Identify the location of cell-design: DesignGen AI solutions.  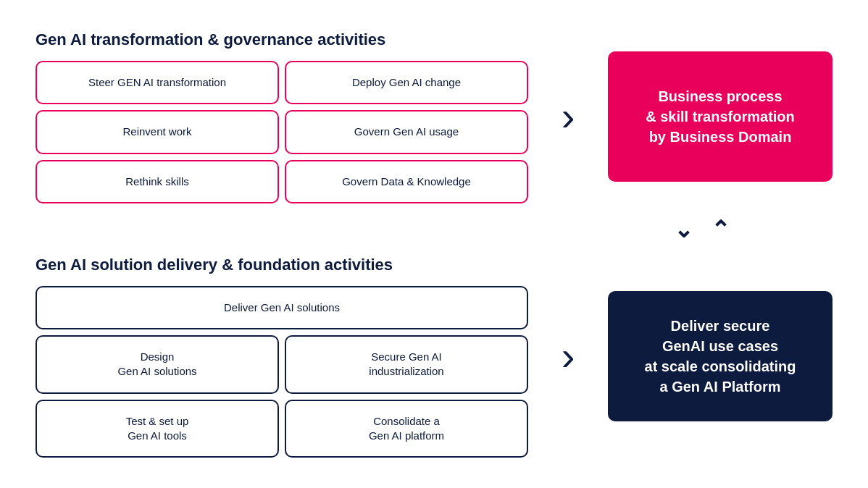
(157, 365).